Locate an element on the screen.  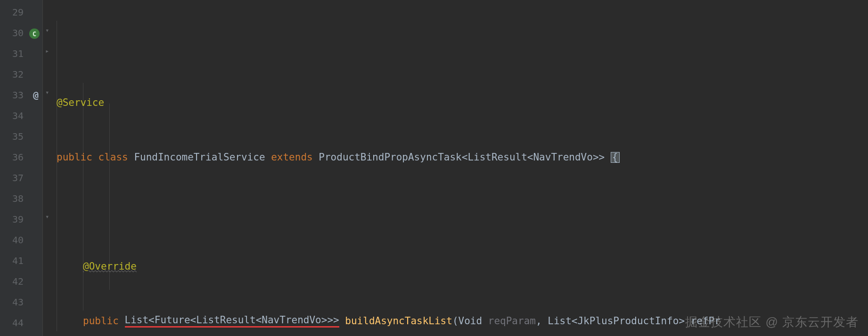
gutter-line: 43 is located at coordinates (21, 302).